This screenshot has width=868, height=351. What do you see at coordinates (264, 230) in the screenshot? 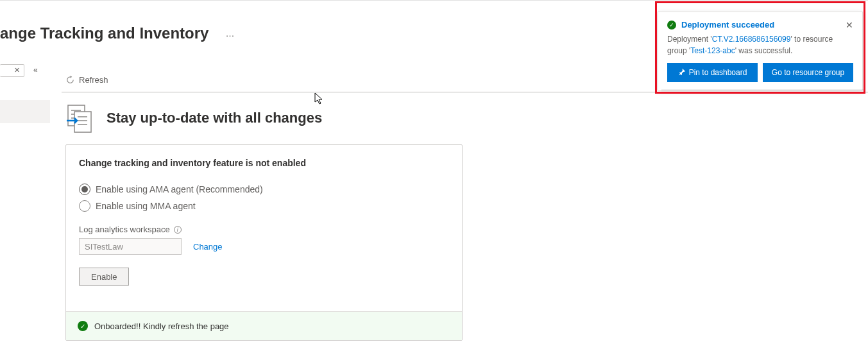
I see `workspace-field-label-row: Log analytics workspace i` at bounding box center [264, 230].